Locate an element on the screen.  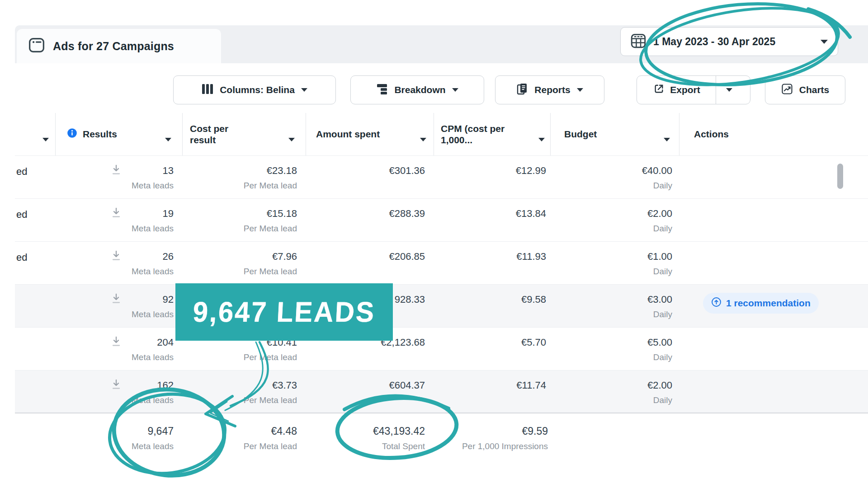
header-cpm-label: CPM (cost per 1,000... is located at coordinates (478, 134).